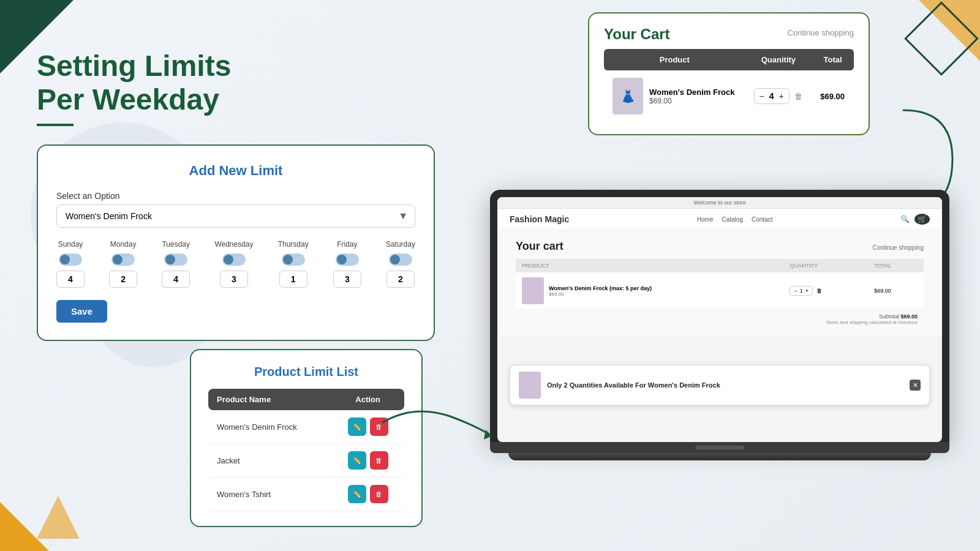 This screenshot has width=980, height=551. I want to click on store-product-cell: Women's Denim Frock (max: 5 per day) $69…, so click(649, 291).